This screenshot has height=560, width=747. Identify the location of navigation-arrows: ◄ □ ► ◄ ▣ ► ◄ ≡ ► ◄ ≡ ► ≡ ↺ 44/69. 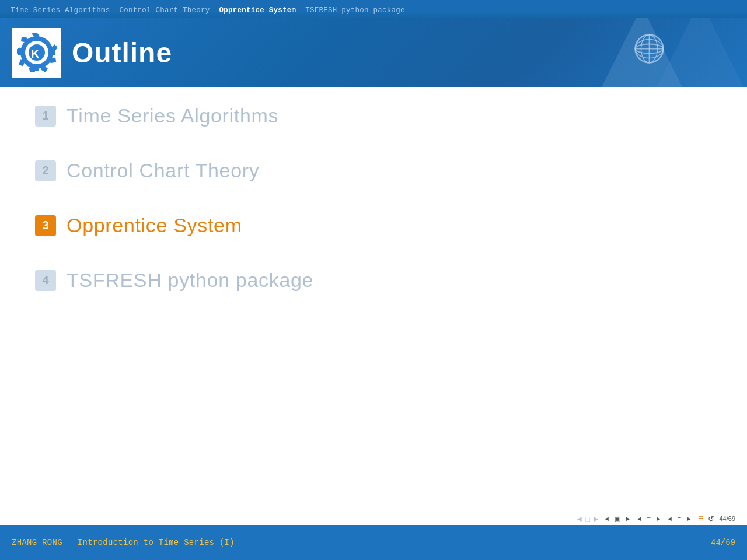
(655, 519).